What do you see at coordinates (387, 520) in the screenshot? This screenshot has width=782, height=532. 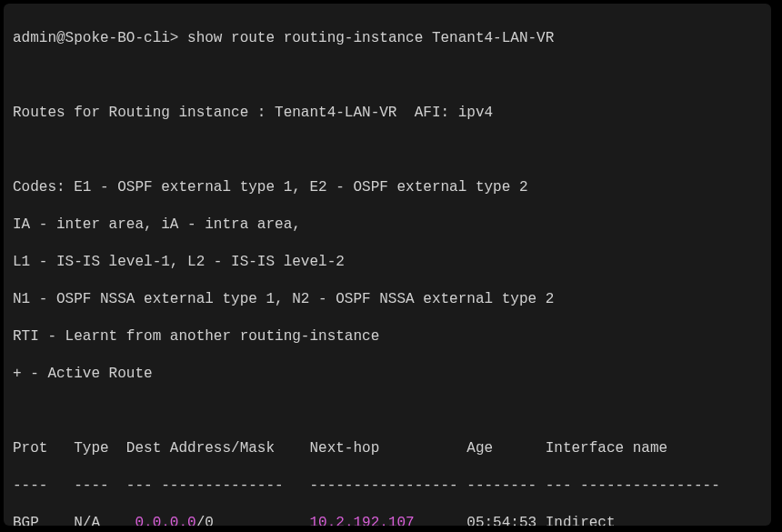 I see `routes-table-body: BGP N/A 0.0.0.0/0 10.2.192.107 05:54:53 …` at bounding box center [387, 520].